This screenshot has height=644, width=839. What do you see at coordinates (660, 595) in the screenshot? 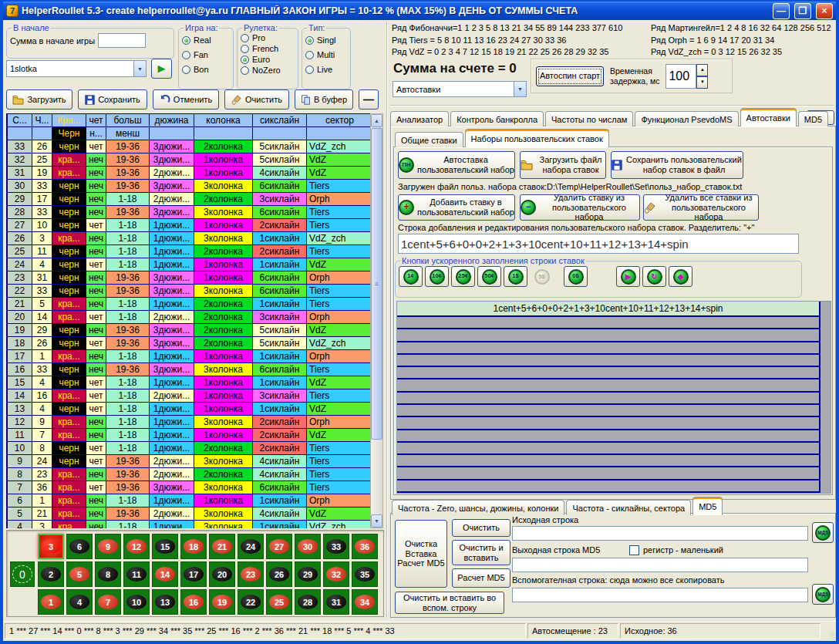
I see `md5-aux-input` at bounding box center [660, 595].